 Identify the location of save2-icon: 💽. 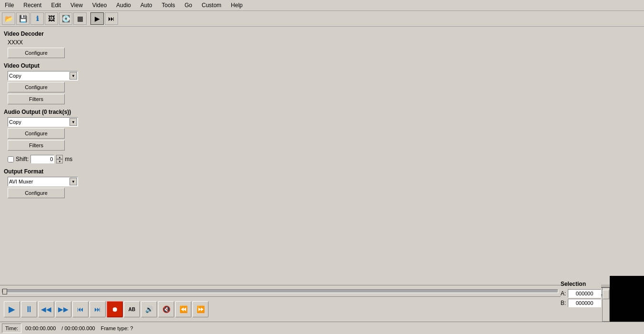
(66, 19).